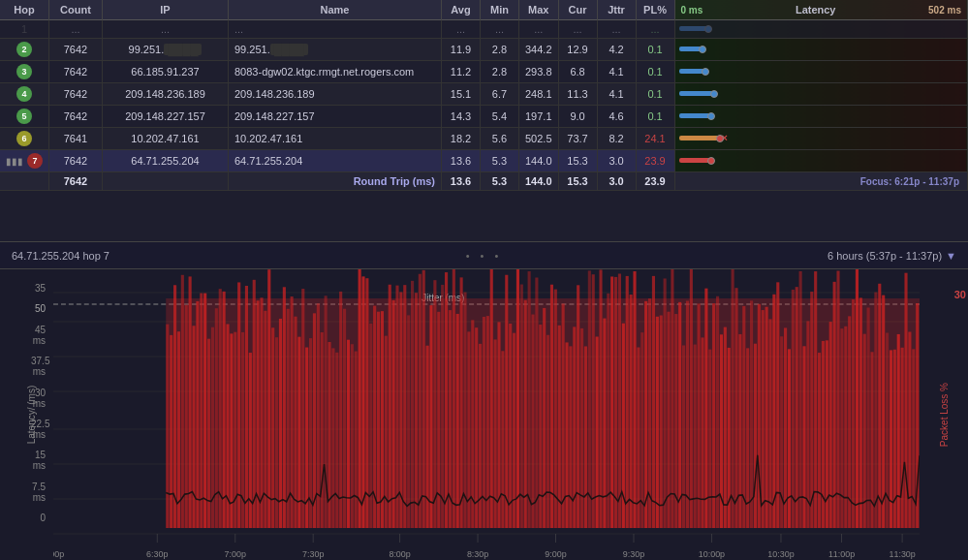  What do you see at coordinates (484, 161) in the screenshot?
I see `table-row: ▮▮▮ 7 764264.71.255.20464.71.255.20413.6…` at bounding box center [484, 161].